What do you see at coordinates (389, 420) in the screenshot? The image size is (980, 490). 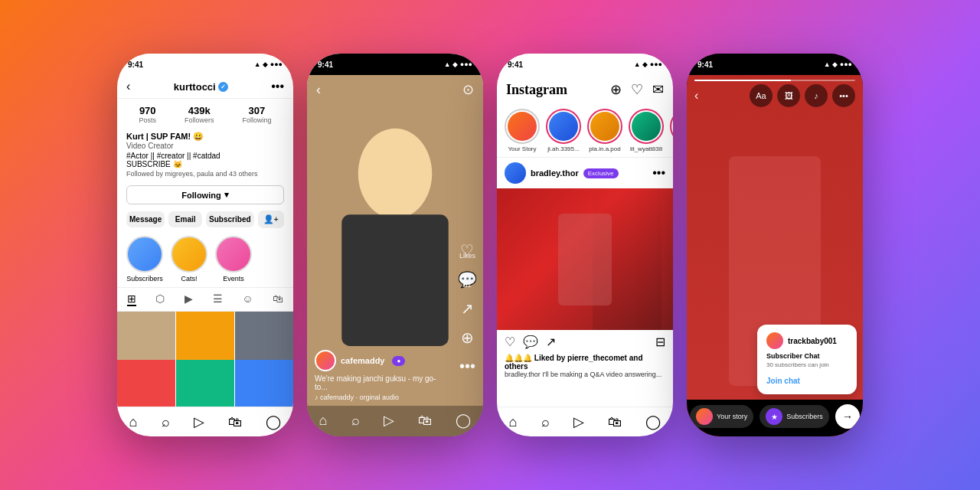 I see `reels-icon-2: ▷` at bounding box center [389, 420].